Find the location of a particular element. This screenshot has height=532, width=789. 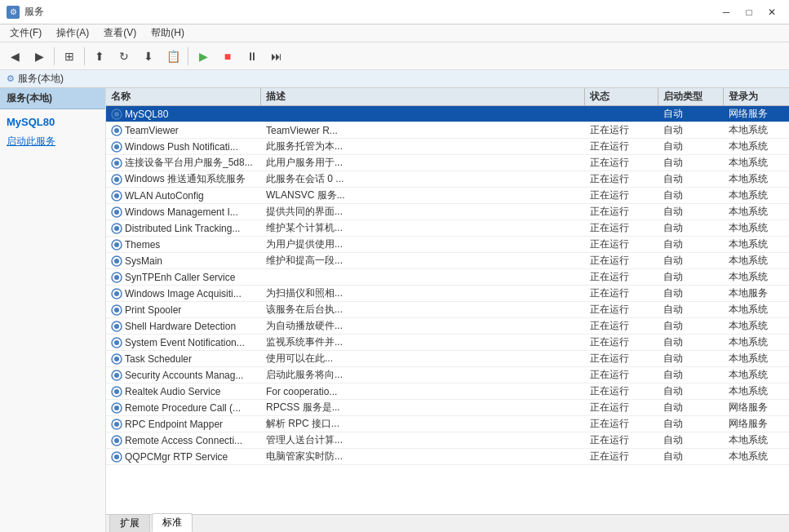

col-startup: 启动类型 is located at coordinates (691, 96).